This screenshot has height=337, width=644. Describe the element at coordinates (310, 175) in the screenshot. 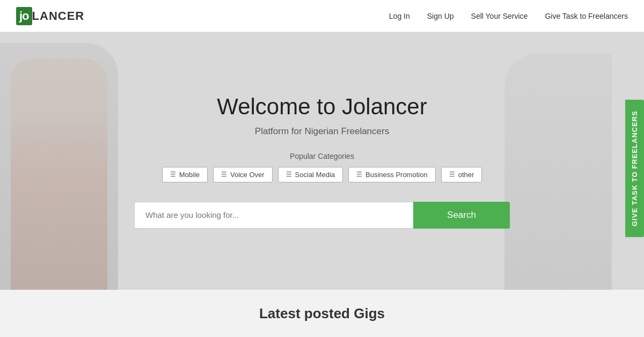

I see `category-social-media: ☰ Social Media` at that location.